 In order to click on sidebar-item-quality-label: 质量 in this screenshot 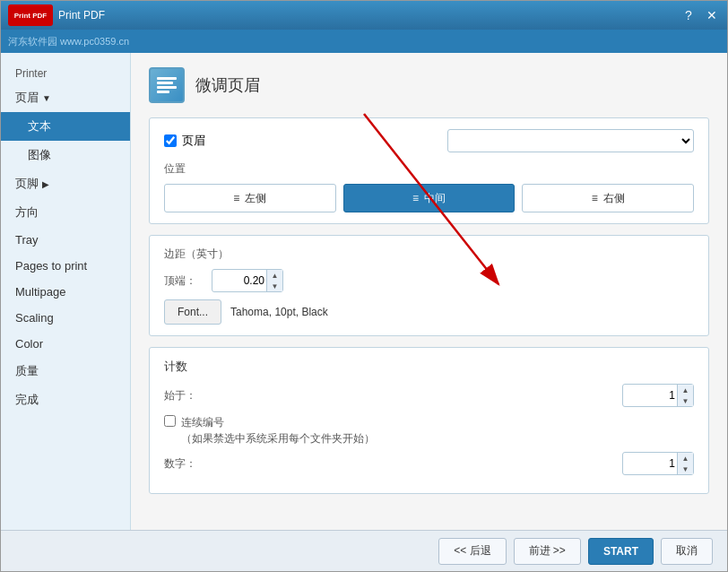, I will do `click(27, 371)`.